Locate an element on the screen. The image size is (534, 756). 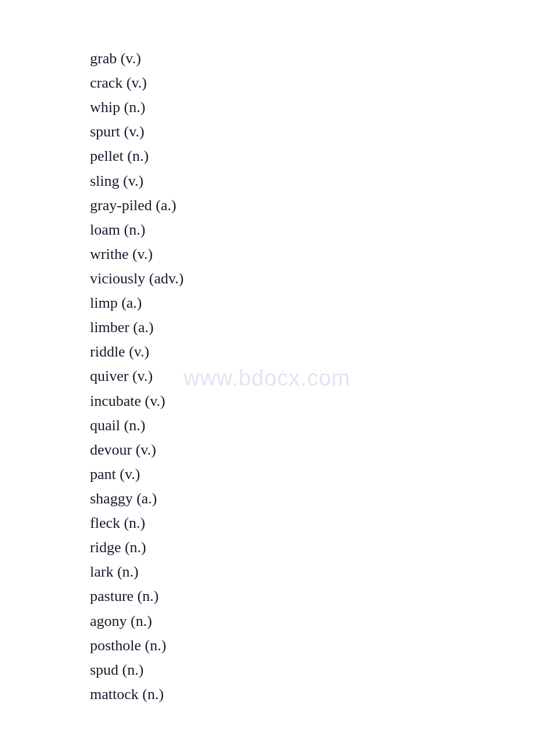
list-item: loam (n.) is located at coordinates (312, 230).